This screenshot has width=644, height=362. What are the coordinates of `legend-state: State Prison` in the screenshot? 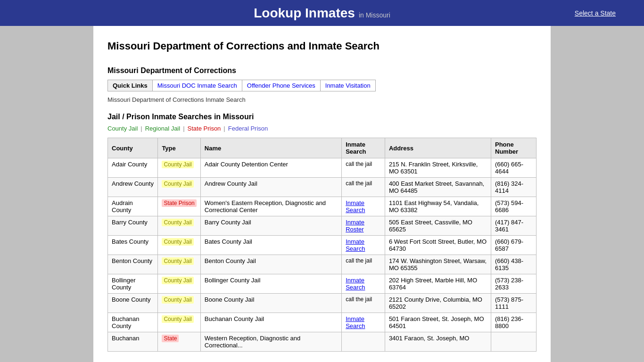 It's located at (205, 128).